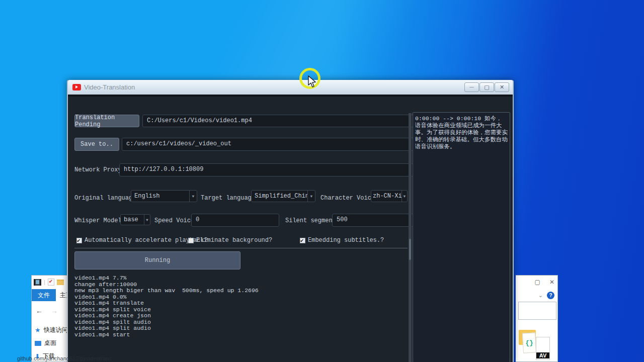 Image resolution: width=644 pixels, height=362 pixels. What do you see at coordinates (550, 296) in the screenshot?
I see `help-icon: ?` at bounding box center [550, 296].